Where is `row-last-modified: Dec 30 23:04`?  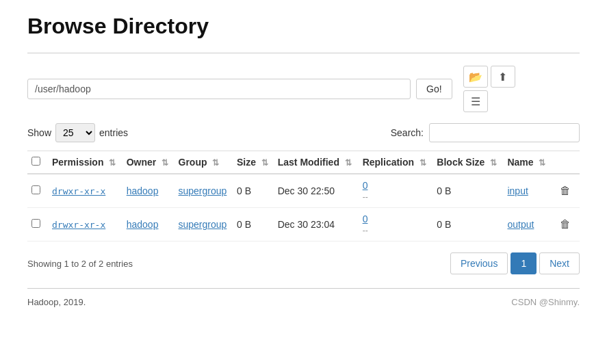
row-last-modified: Dec 30 23:04 is located at coordinates (316, 224).